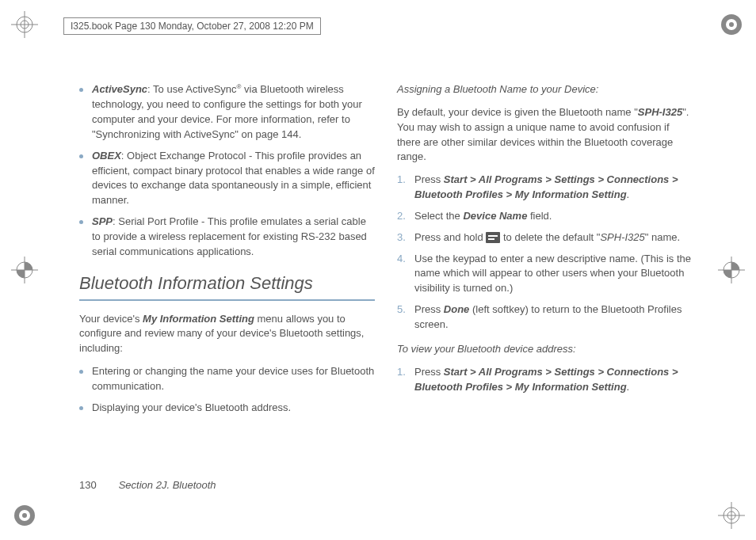 This screenshot has width=756, height=540. Describe the element at coordinates (227, 334) in the screenshot. I see `intro-paragraph: Your device's My Information Setting men…` at that location.